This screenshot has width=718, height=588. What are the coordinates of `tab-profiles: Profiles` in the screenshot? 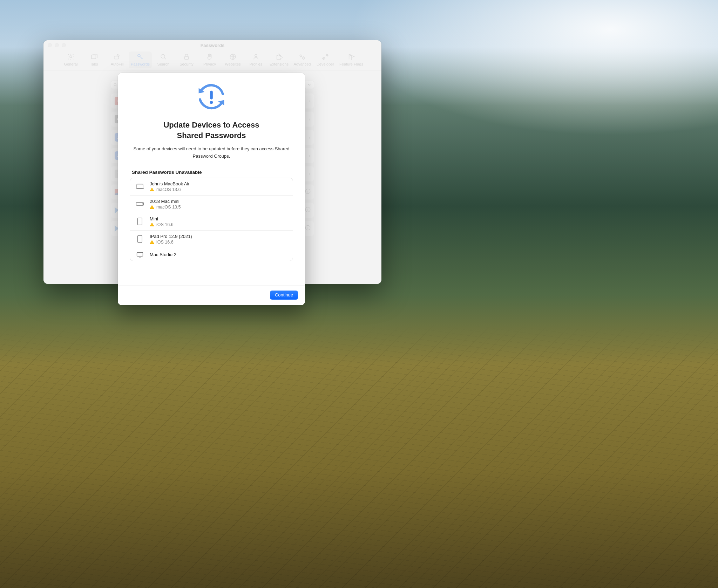 It's located at (256, 60).